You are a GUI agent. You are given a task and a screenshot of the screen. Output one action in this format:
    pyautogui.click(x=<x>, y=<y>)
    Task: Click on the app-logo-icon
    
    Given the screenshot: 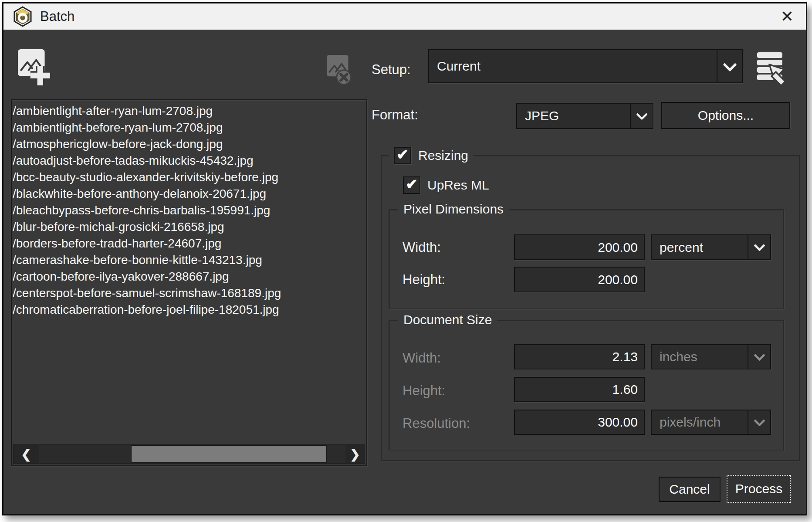 What is the action you would take?
    pyautogui.click(x=23, y=17)
    